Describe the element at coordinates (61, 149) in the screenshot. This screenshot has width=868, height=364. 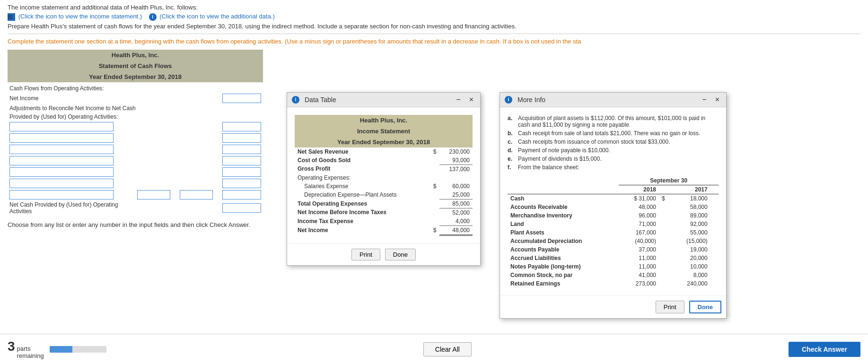
I see `row3-label-input` at that location.